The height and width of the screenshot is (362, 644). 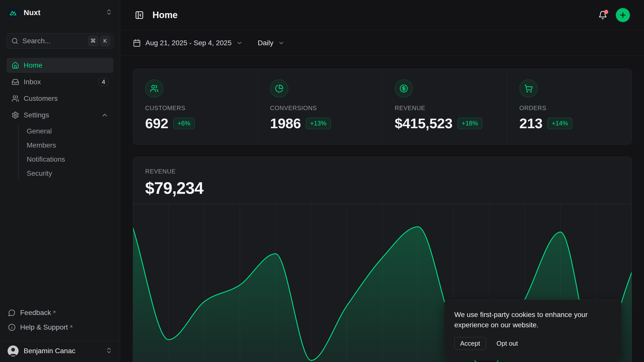 What do you see at coordinates (54, 41) in the screenshot?
I see `search-input` at bounding box center [54, 41].